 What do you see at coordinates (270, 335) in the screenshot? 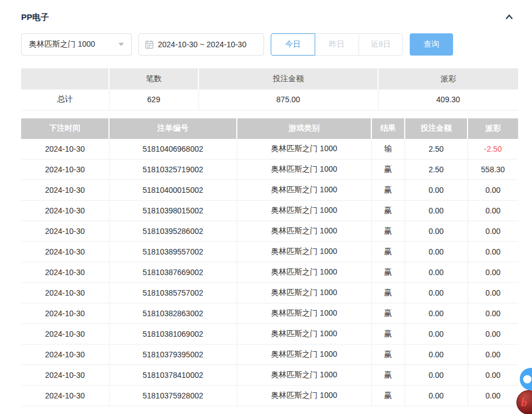
I see `table-row: 2024-10-3051810381069002奥林匹斯之门 1000赢0.00…` at bounding box center [270, 335].